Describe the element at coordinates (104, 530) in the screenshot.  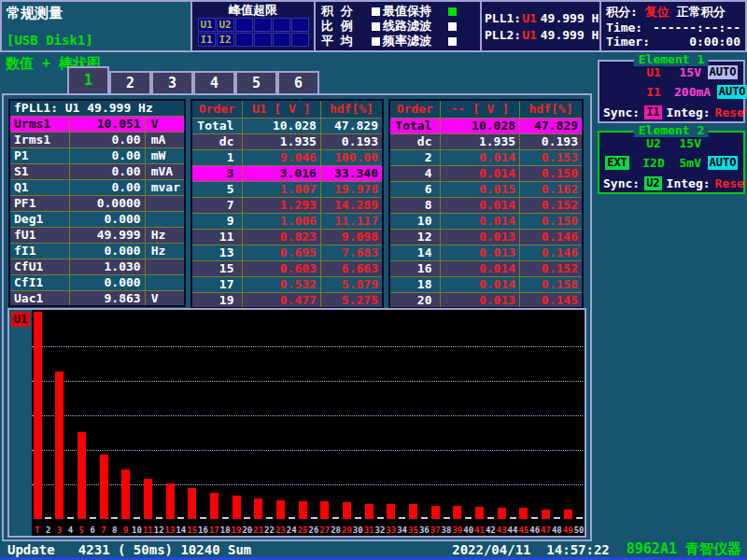
I see `x-tick-label: 7` at that location.